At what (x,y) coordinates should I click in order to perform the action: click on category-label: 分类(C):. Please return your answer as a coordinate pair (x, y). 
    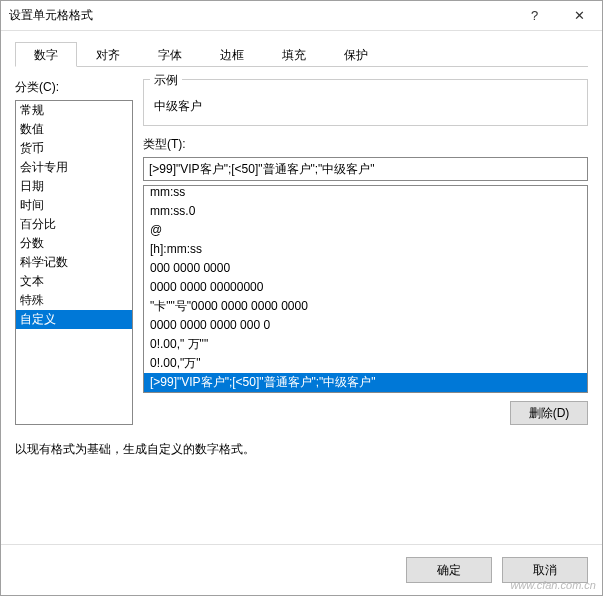
    Looking at the image, I should click on (74, 88).